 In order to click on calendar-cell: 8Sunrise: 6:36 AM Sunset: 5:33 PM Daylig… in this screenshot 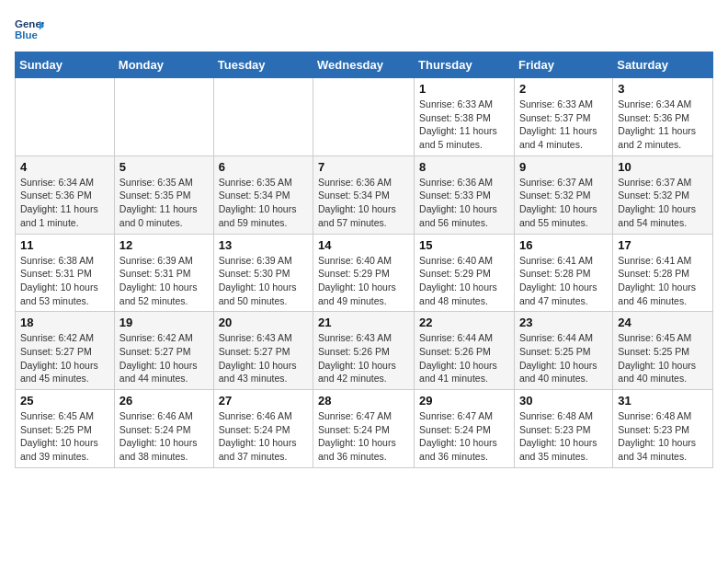, I will do `click(465, 195)`.